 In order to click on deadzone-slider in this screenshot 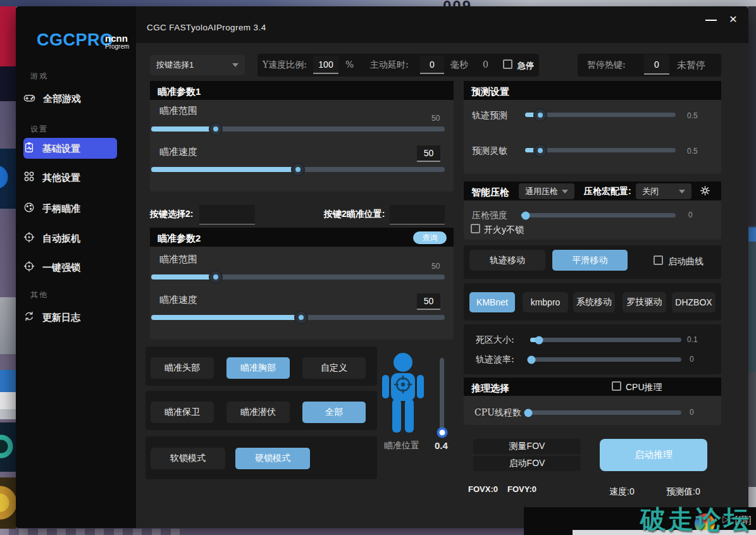, I will do `click(606, 340)`.